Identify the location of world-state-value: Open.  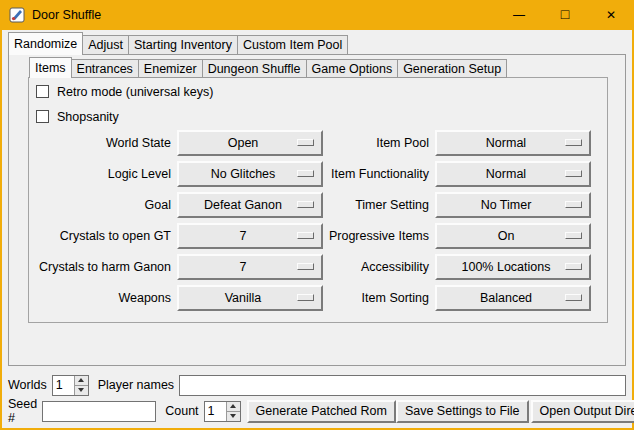
(250, 143).